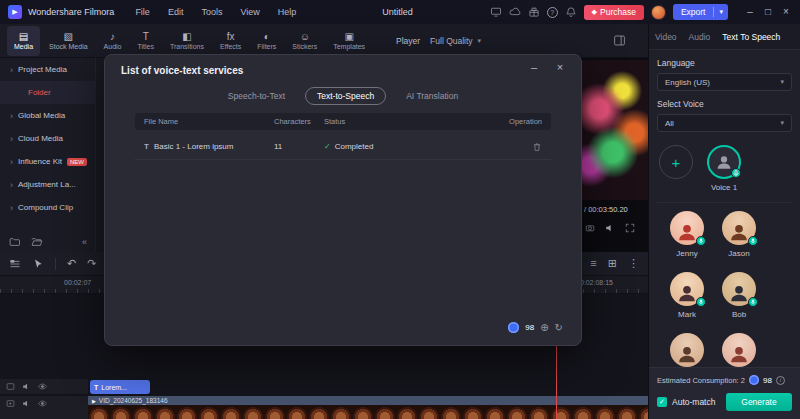 The width and height of the screenshot is (800, 419). I want to click on gift-icon, so click(534, 12).